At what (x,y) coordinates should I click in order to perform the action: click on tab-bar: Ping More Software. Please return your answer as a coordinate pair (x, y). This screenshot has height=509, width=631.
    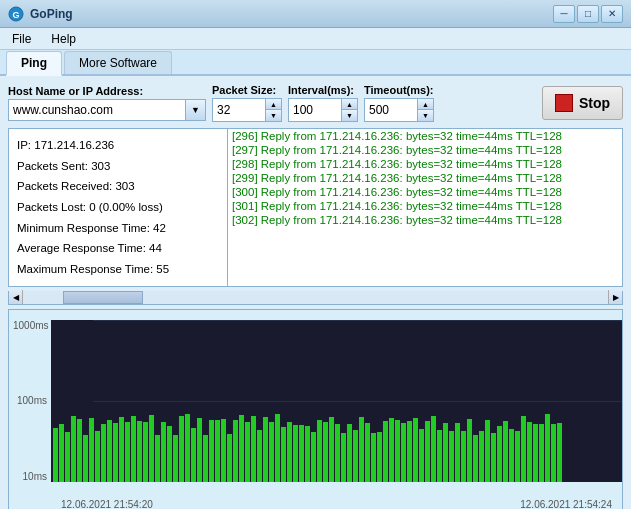
    Looking at the image, I should click on (316, 63).